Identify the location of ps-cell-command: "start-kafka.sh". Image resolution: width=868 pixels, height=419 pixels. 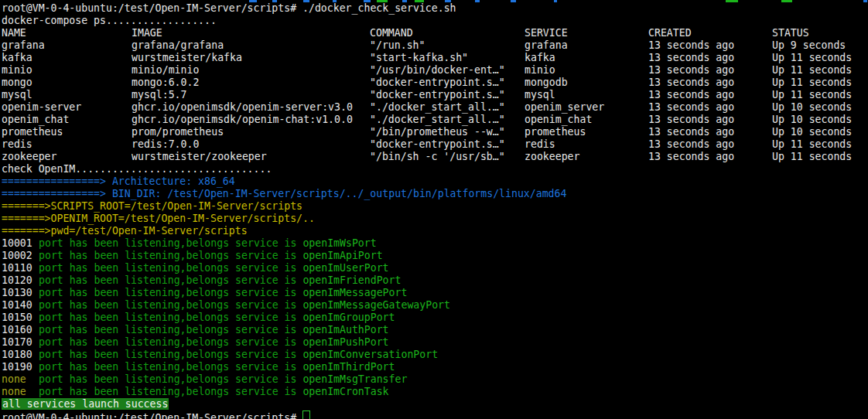
(447, 58).